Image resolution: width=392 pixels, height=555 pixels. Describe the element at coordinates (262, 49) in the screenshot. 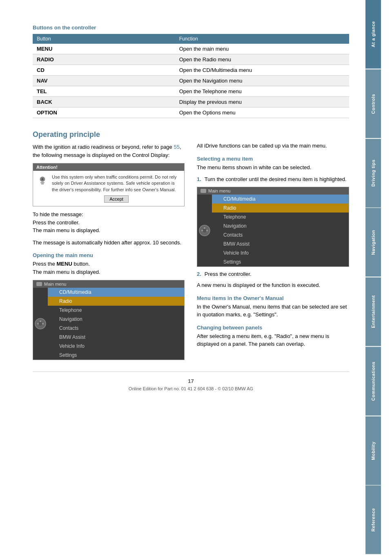

I see `button-function: Open the main menu` at that location.